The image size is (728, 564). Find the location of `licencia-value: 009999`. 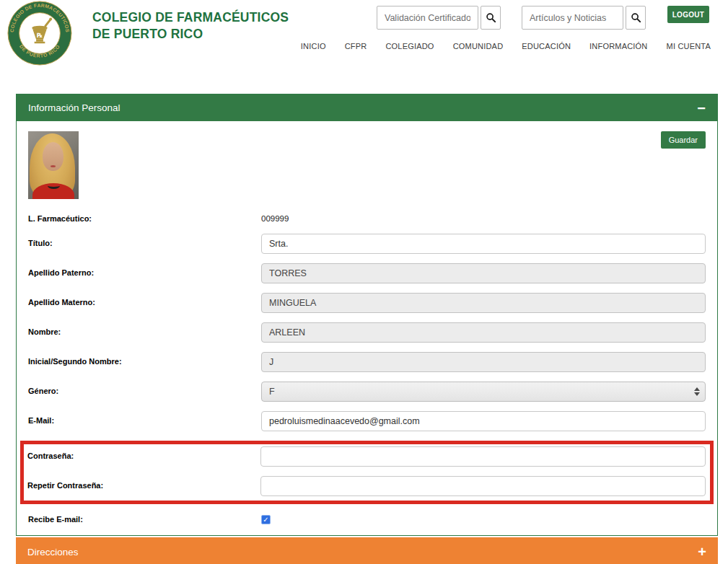

licencia-value: 009999 is located at coordinates (275, 216).